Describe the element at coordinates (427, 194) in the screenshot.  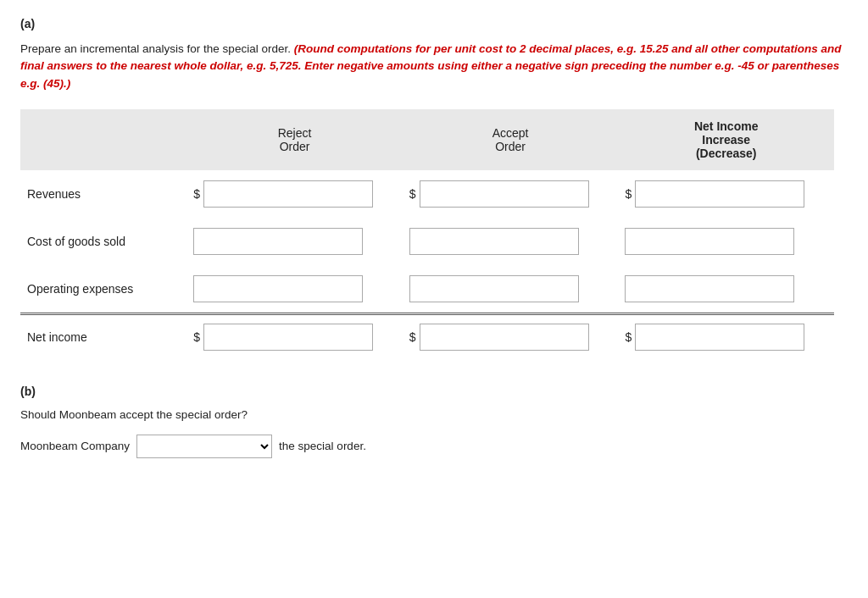
I see `table-row: Revenues$$$` at that location.